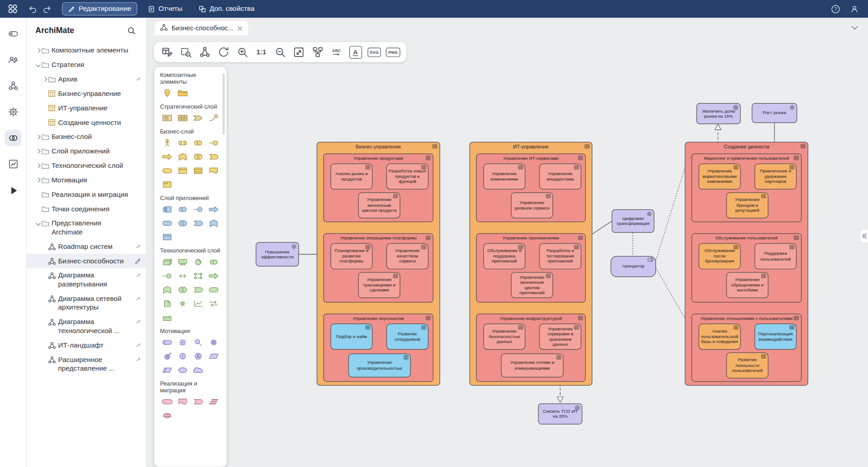 Image resolution: width=868 pixels, height=467 pixels. What do you see at coordinates (13, 112) in the screenshot?
I see `wheel-icon` at bounding box center [13, 112].